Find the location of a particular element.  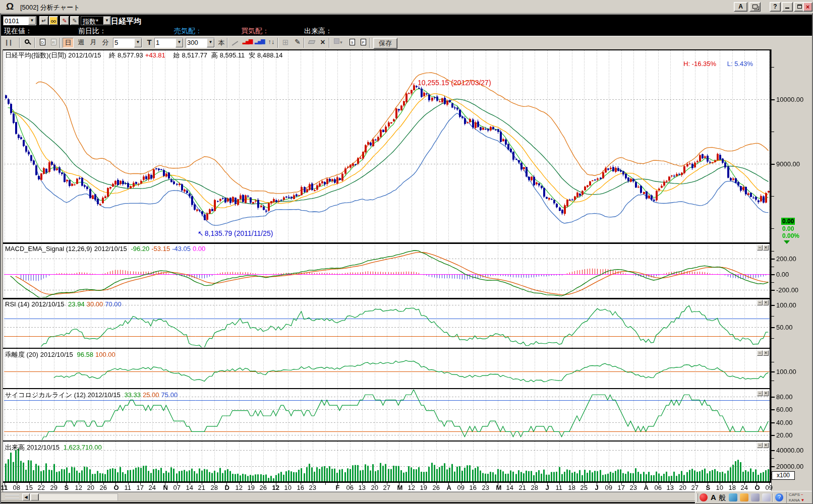

macd-panel-controls: −× is located at coordinates (763, 248).